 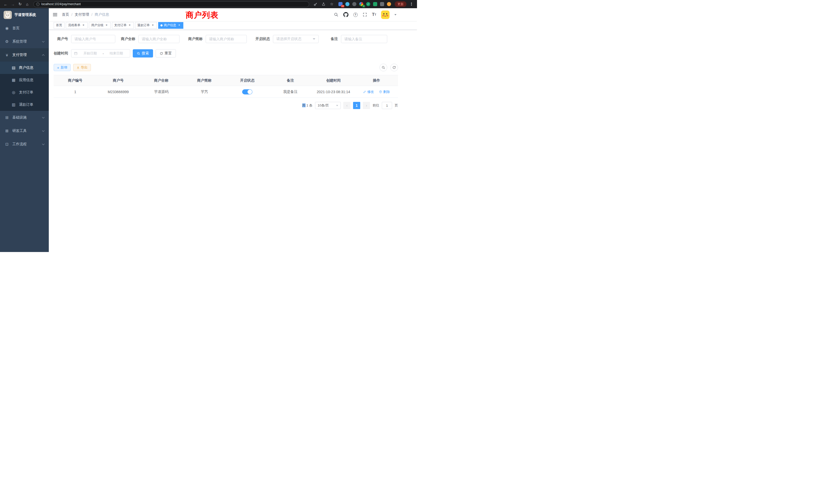 I want to click on share-icon, so click(x=324, y=4).